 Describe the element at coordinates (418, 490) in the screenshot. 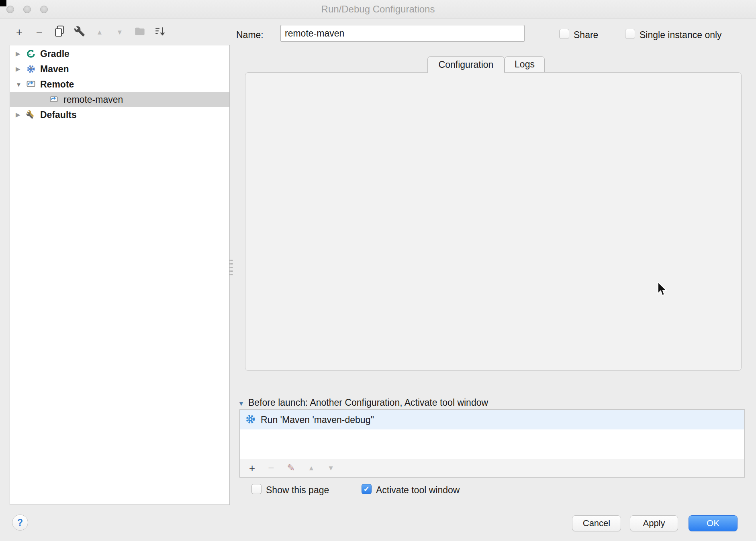

I see `activate-tool-window-label: Activate tool window` at that location.